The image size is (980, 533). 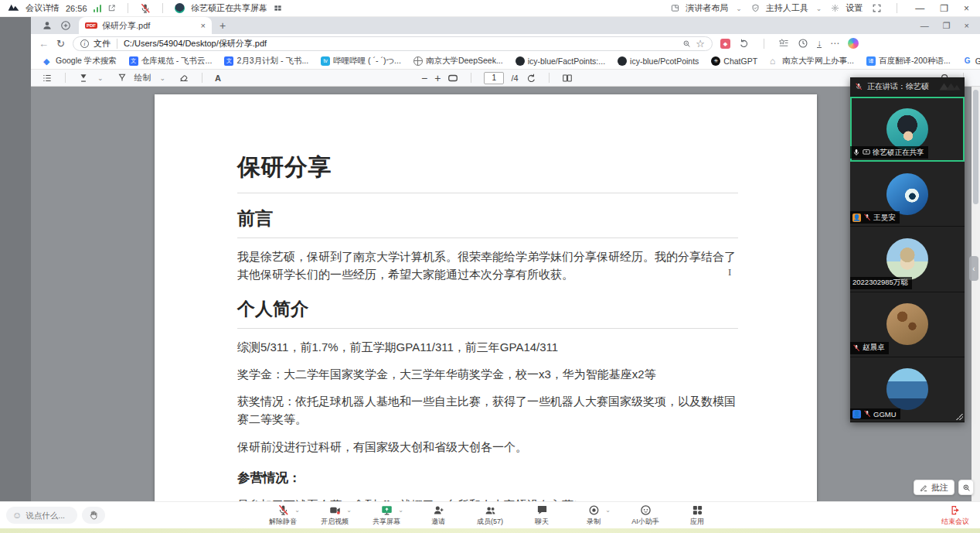 I want to click on extension-refresh-icon, so click(x=744, y=43).